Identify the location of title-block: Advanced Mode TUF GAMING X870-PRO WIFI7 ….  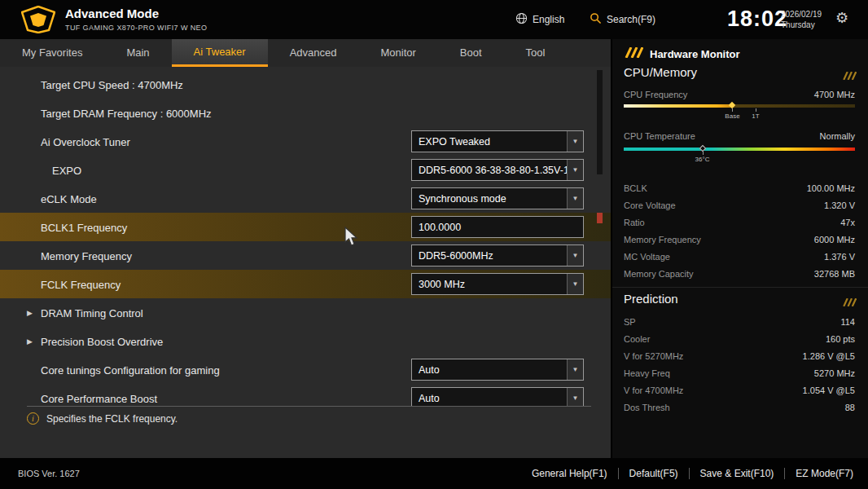
(136, 20).